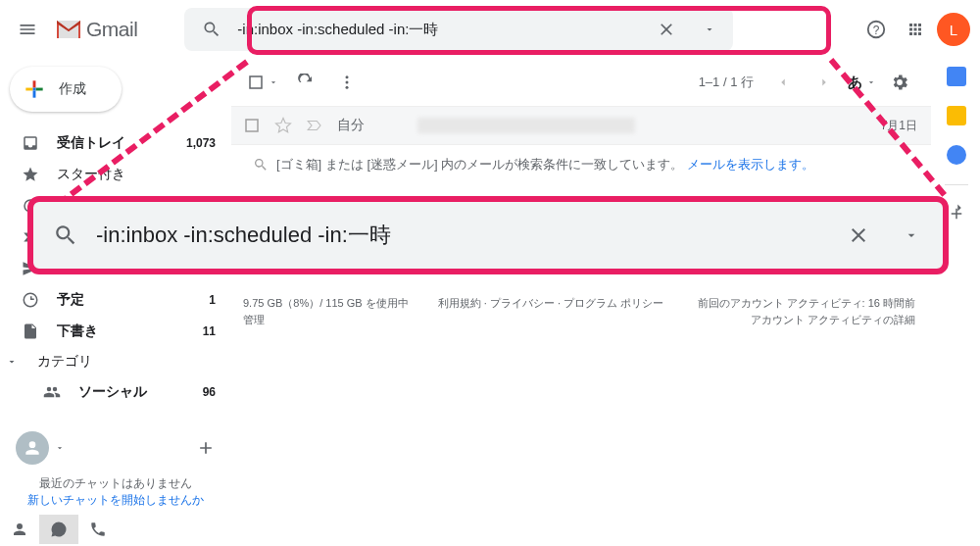 The height and width of the screenshot is (546, 980). I want to click on header-right: ? L, so click(914, 29).